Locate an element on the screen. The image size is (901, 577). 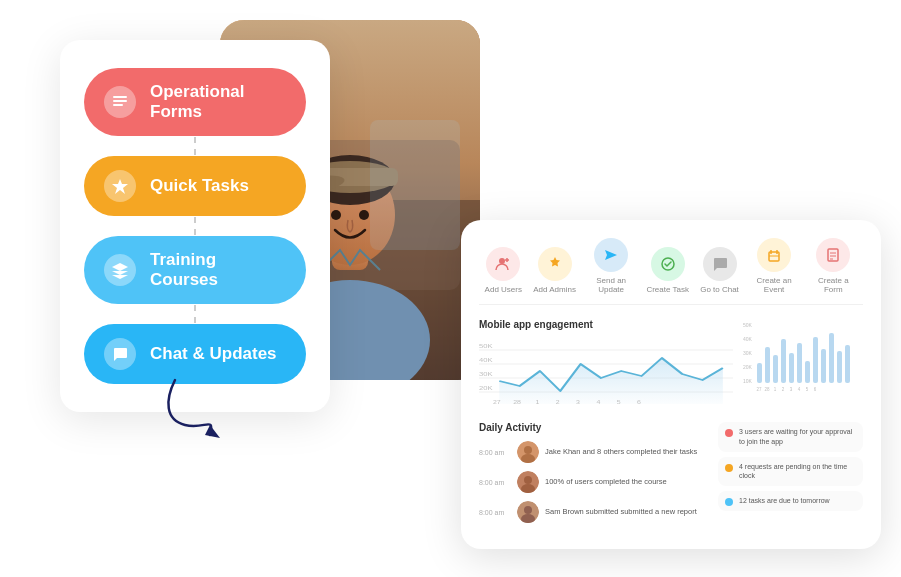
activity-time-3: 8:00 am is located at coordinates (495, 512).